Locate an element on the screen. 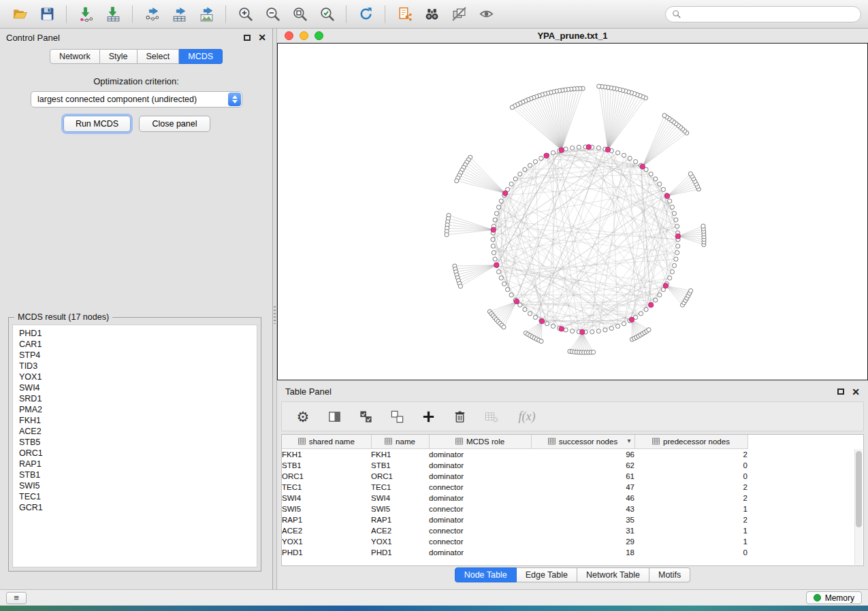  copy-document-button is located at coordinates (404, 14).